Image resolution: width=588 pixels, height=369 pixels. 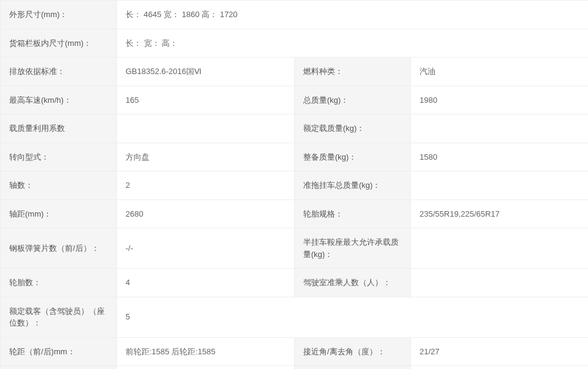 What do you see at coordinates (353, 129) in the screenshot?
I see `rated-load-label: 额定载质量(kg)：` at bounding box center [353, 129].